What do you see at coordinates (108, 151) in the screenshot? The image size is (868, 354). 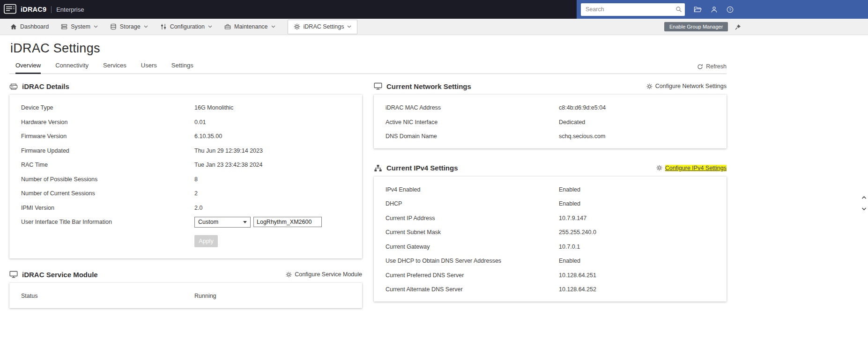 I see `row-label: Firmware Updated` at bounding box center [108, 151].